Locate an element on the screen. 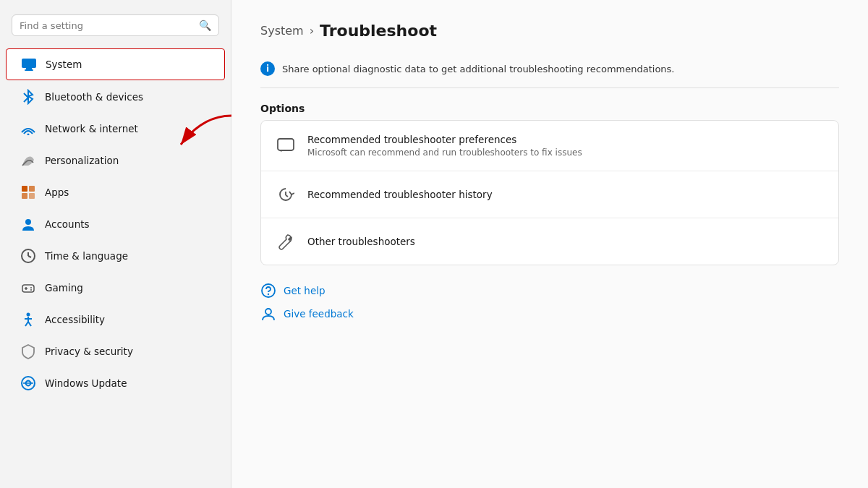 The height and width of the screenshot is (488, 868). sidebar-item-network-label: Network & internet is located at coordinates (91, 129).